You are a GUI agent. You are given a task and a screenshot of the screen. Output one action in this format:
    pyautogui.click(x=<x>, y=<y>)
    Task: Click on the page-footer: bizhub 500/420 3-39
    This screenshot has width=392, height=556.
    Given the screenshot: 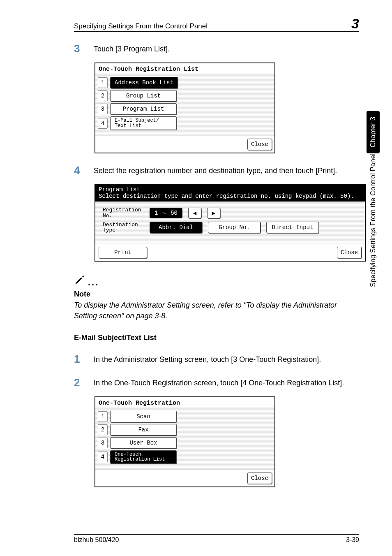 What is the action you would take?
    pyautogui.click(x=217, y=539)
    